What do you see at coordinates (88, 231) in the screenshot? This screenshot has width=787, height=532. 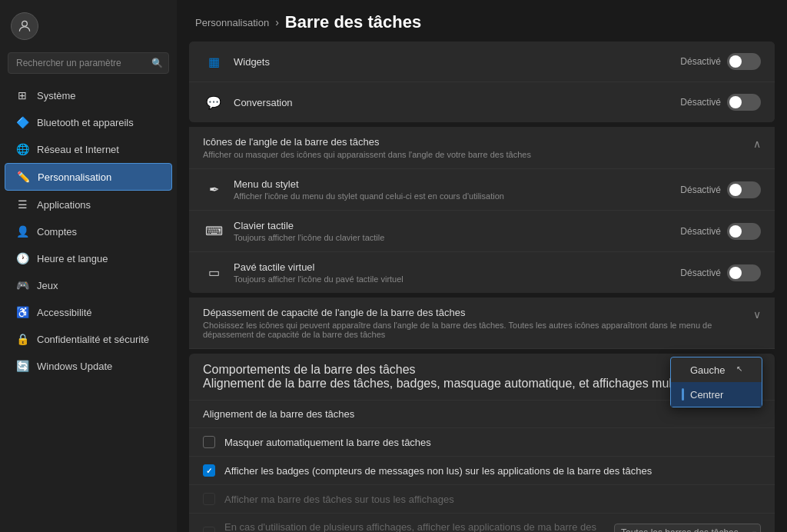 I see `sidebar-item-comptes: 👤 Comptes` at bounding box center [88, 231].